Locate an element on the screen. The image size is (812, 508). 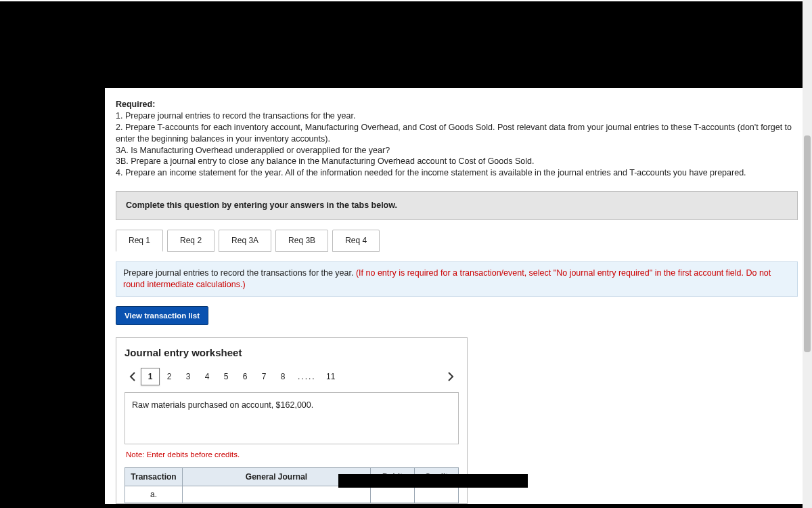
required-line-3b: 3B. Prepare a journal entry to close any… is located at coordinates (457, 161).